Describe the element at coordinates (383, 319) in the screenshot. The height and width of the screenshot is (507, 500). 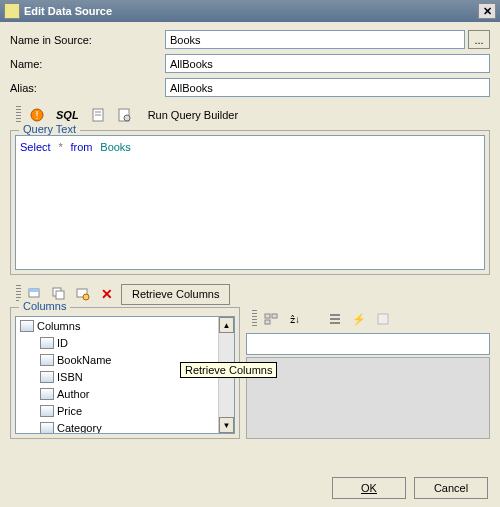
I see `page-icon` at that location.